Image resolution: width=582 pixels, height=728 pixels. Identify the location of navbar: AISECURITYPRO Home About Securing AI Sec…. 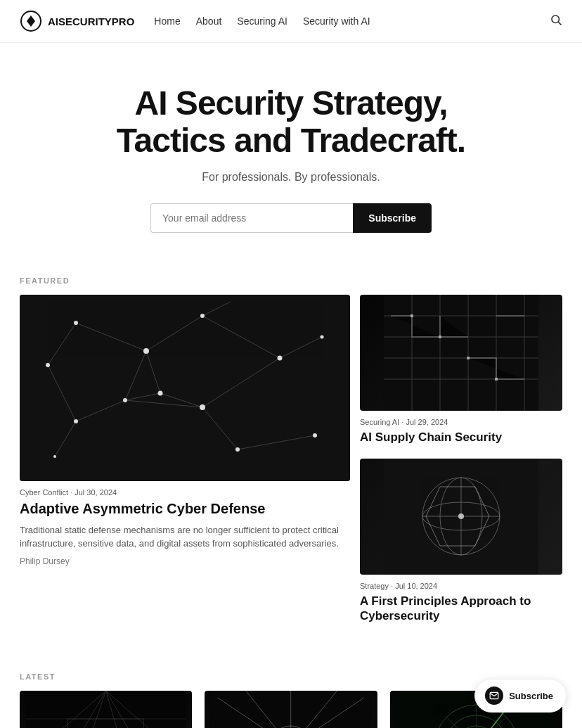
(291, 21).